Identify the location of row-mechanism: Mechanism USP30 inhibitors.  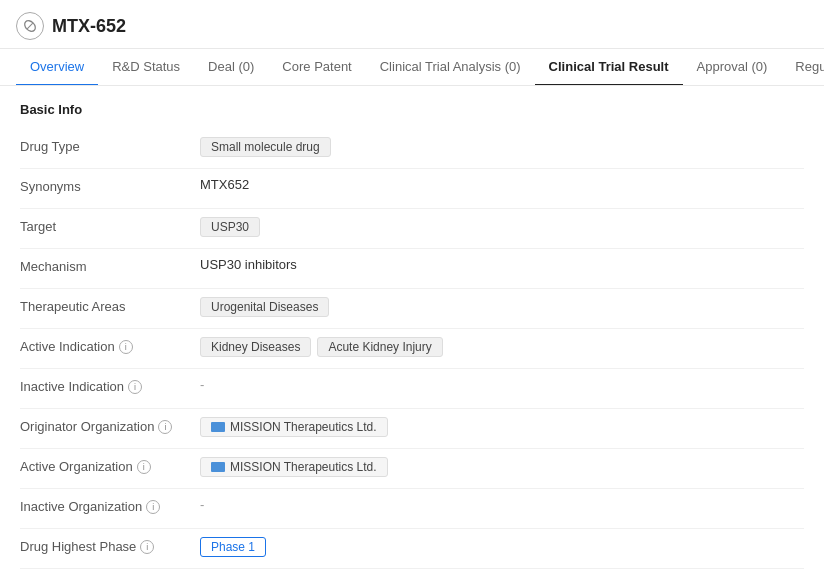
(412, 269).